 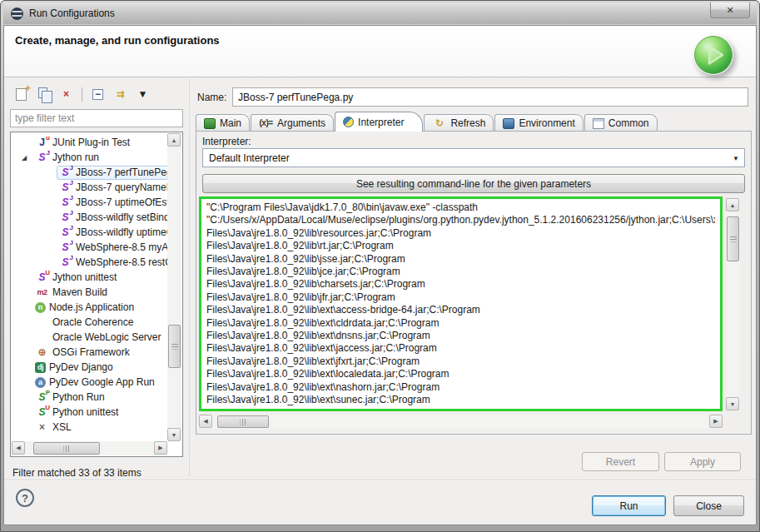 I want to click on console-line: Files\Java\jre1.8.0_92\lib\ext\cldrdata.…, so click(x=461, y=323).